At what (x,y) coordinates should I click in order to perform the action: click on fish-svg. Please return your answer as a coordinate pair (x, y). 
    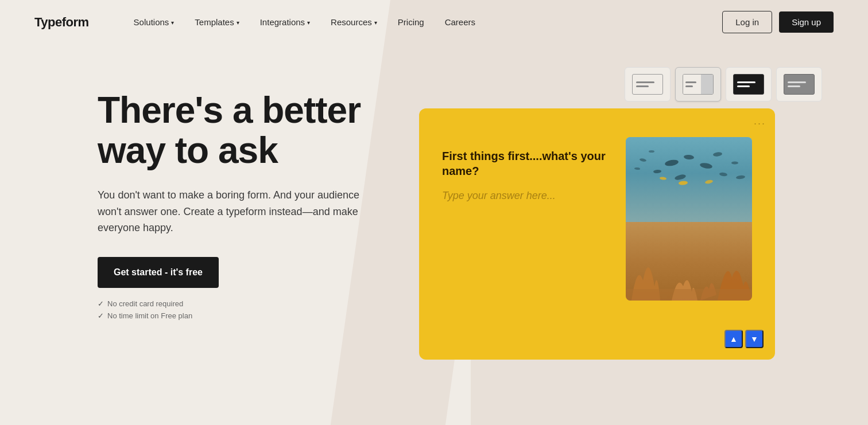
    Looking at the image, I should click on (689, 219).